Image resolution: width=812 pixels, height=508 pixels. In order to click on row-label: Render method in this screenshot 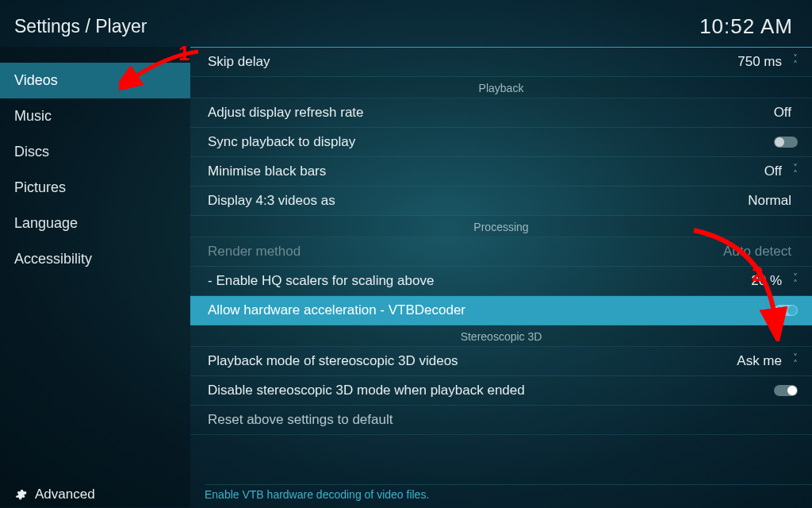, I will do `click(465, 252)`.